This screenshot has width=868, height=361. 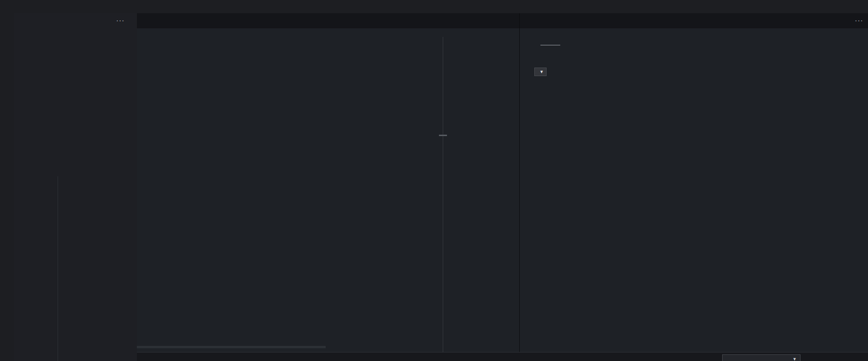 What do you see at coordinates (328, 33) in the screenshot?
I see `breadcrumb` at bounding box center [328, 33].